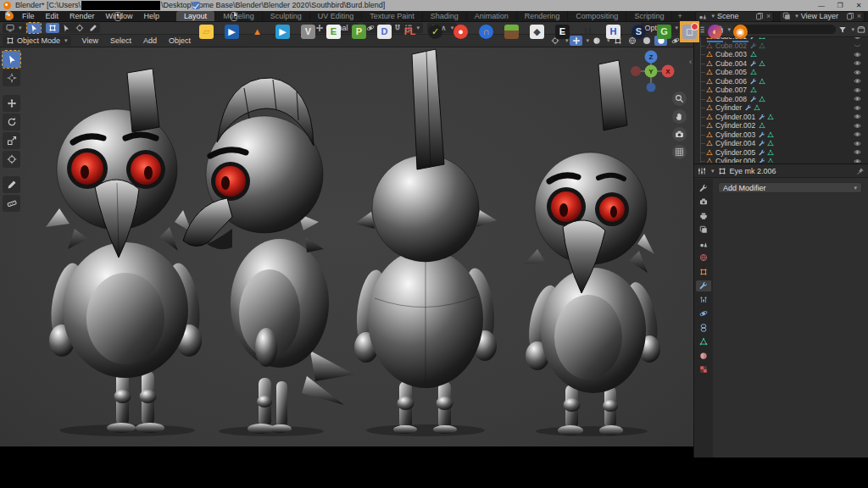 The width and height of the screenshot is (868, 488). What do you see at coordinates (741, 32) in the screenshot?
I see `taskbar-app-blender: ◉` at bounding box center [741, 32].